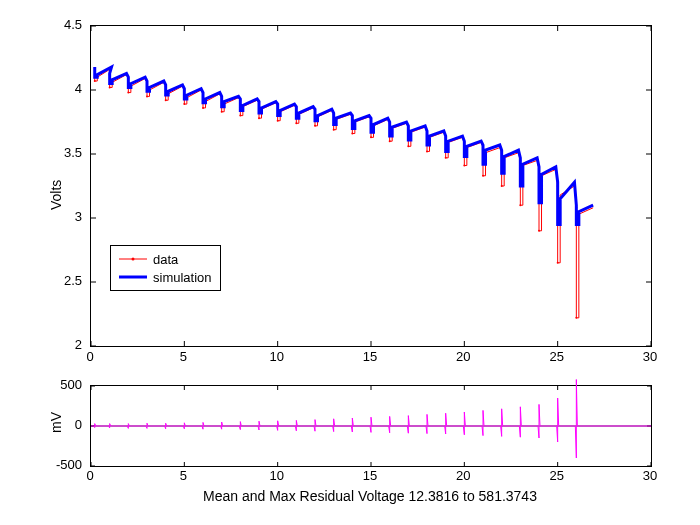 The height and width of the screenshot is (525, 700). I want to click on svg-text: -500, so click(69, 464).